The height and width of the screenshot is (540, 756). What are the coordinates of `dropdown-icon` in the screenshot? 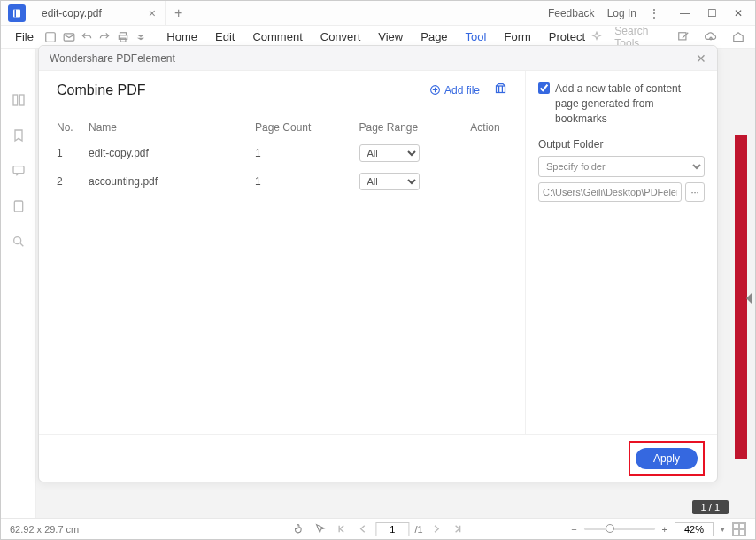 It's located at (141, 37).